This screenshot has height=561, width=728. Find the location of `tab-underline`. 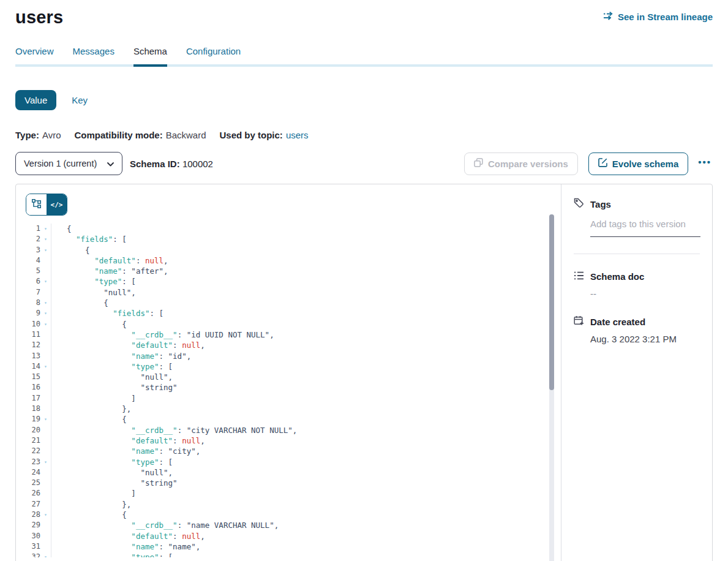

tab-underline is located at coordinates (364, 66).